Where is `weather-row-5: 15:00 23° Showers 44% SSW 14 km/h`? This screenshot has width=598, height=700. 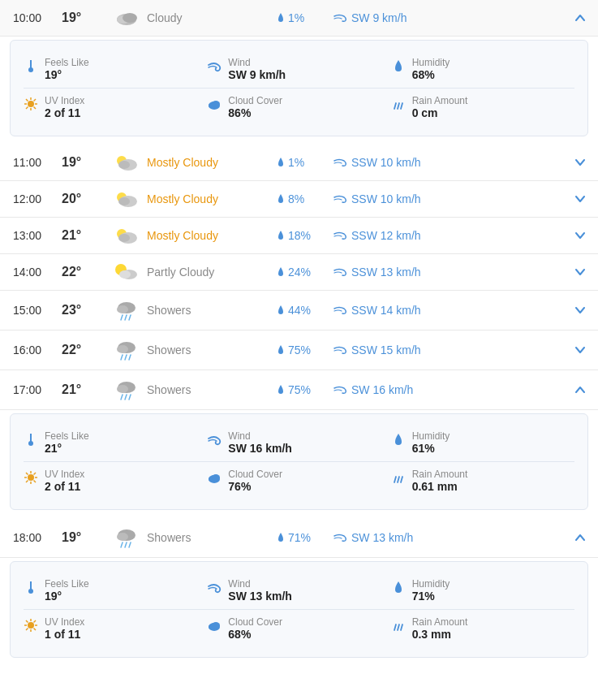 weather-row-5: 15:00 23° Showers 44% SSW 14 km/h is located at coordinates (299, 310).